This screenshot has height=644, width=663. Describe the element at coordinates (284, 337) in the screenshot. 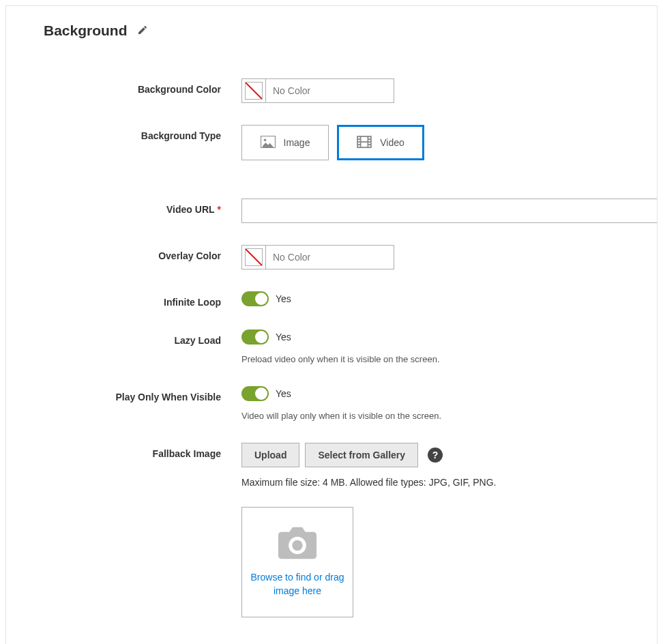

I see `lazy-load-value: Yes` at that location.